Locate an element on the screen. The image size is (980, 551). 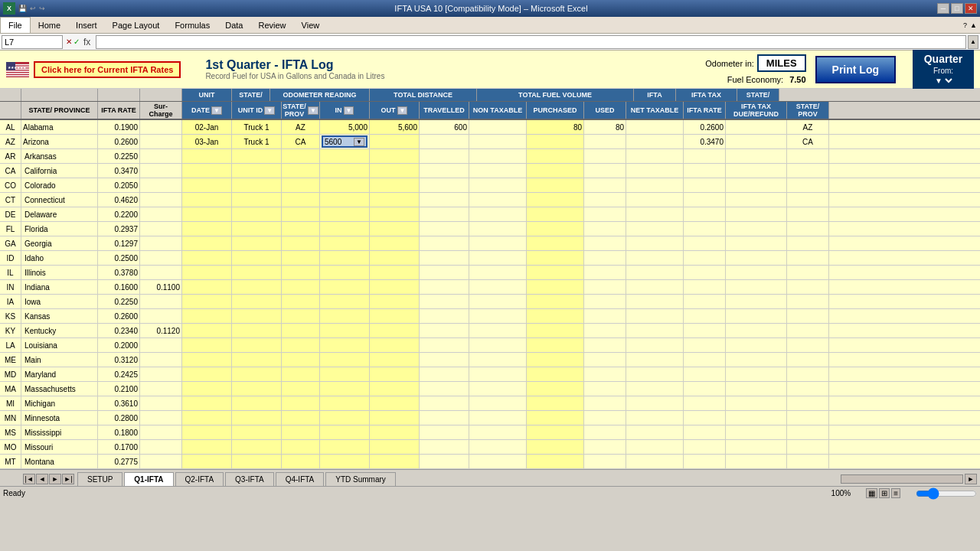
tab-ytd-summary: YTD Summary is located at coordinates (361, 479).